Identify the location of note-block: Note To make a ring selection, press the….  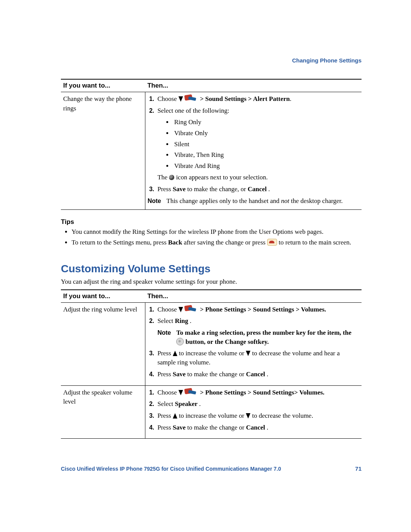
(258, 337).